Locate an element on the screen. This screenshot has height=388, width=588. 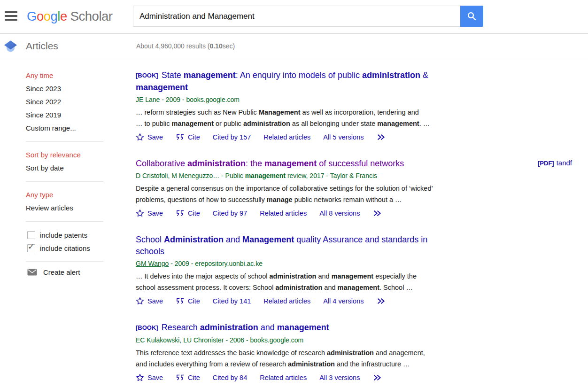
google-logo-text: Google is located at coordinates (47, 16).